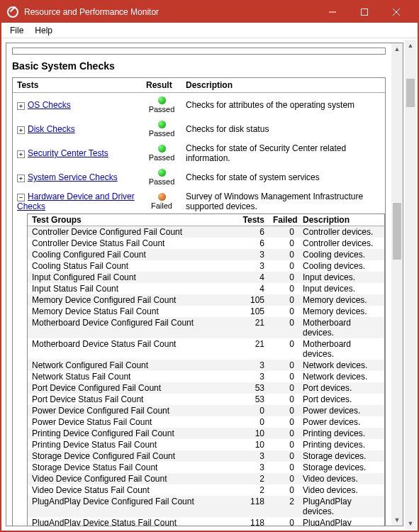  Describe the element at coordinates (44, 31) in the screenshot. I see `menu-help: Help` at that location.